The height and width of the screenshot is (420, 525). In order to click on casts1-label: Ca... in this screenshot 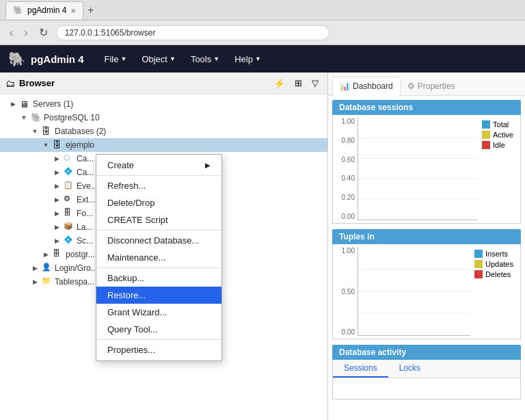, I will do `click(85, 159)`.